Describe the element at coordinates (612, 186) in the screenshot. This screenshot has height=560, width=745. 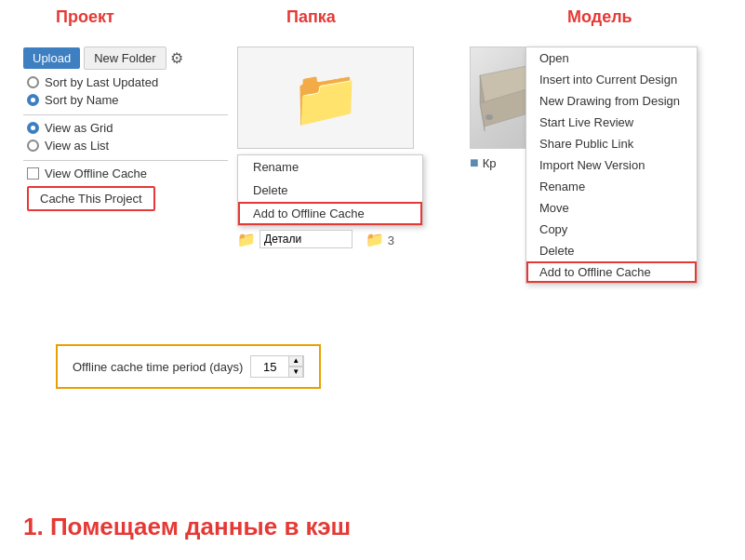
I see `model-rename-item: Rename` at that location.